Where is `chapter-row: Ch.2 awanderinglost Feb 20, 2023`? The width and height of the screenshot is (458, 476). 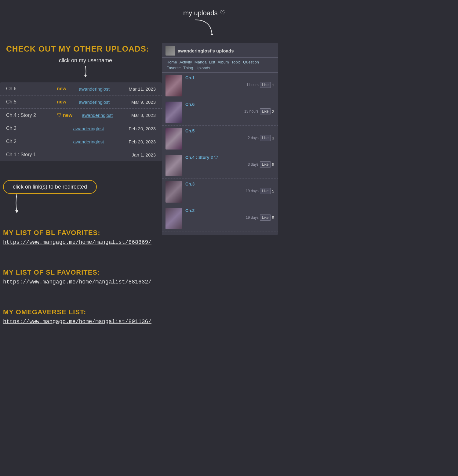 chapter-row: Ch.2 awanderinglost Feb 20, 2023 is located at coordinates (81, 142).